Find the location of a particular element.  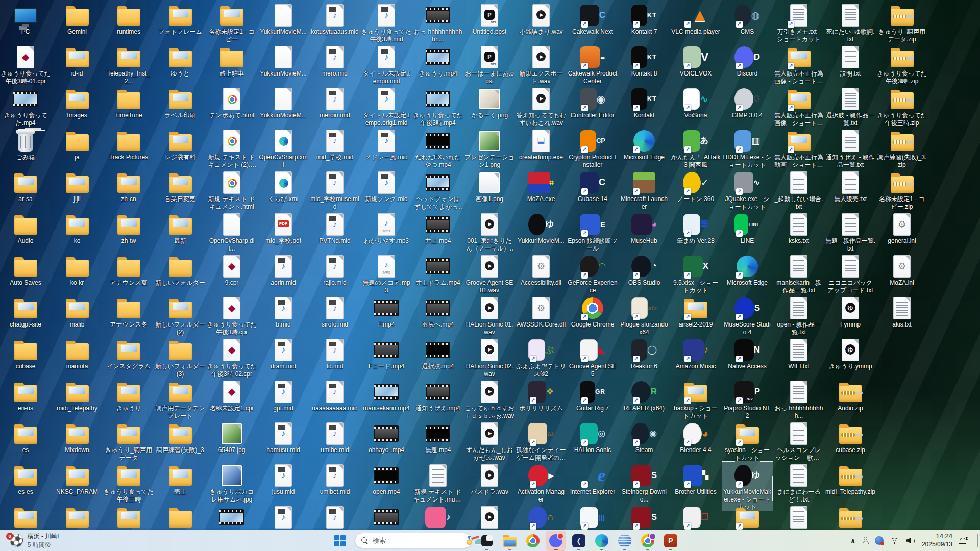

desktop-icon: 売上 is located at coordinates (180, 479).